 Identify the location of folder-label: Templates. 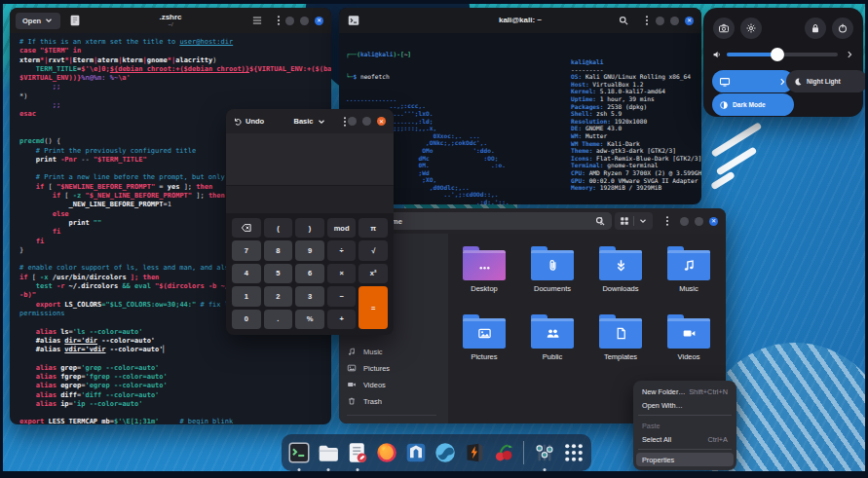
(621, 356).